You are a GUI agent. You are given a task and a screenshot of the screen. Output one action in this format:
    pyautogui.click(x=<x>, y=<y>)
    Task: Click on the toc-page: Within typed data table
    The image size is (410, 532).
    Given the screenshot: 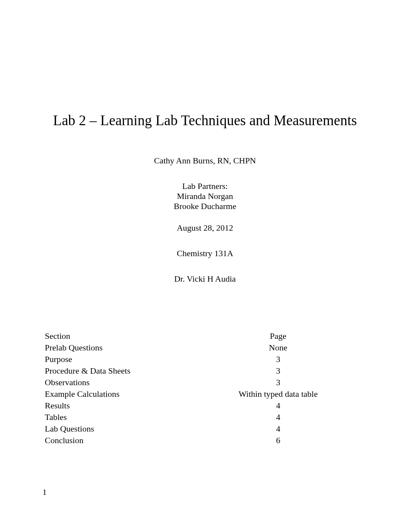 What is the action you would take?
    pyautogui.click(x=278, y=394)
    